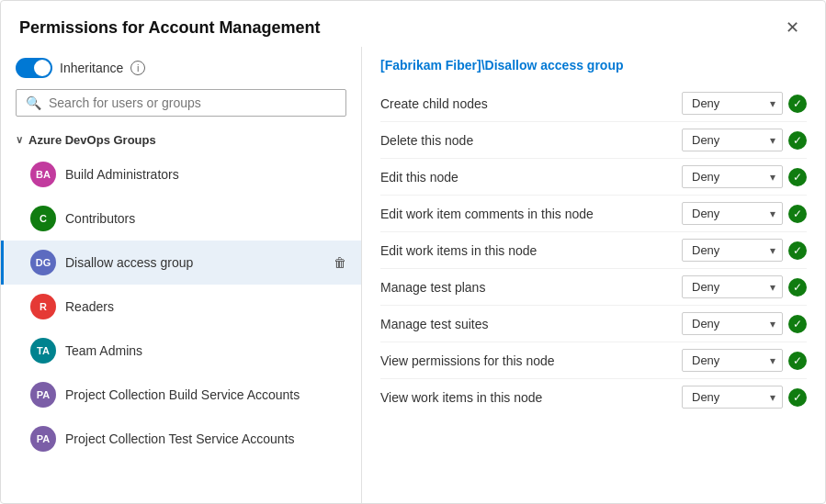 Image resolution: width=826 pixels, height=504 pixels. I want to click on permission-label: View work items in this node, so click(531, 398).